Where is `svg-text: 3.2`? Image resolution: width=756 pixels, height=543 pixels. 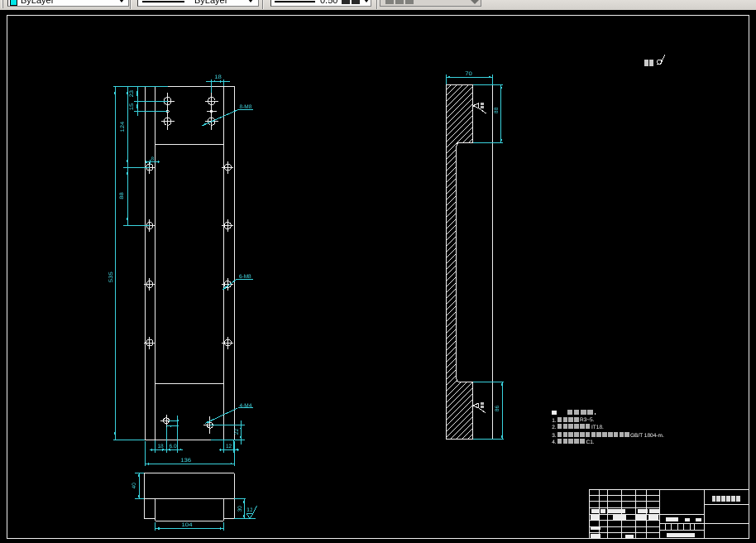 svg-text: 3.2 is located at coordinates (250, 510).